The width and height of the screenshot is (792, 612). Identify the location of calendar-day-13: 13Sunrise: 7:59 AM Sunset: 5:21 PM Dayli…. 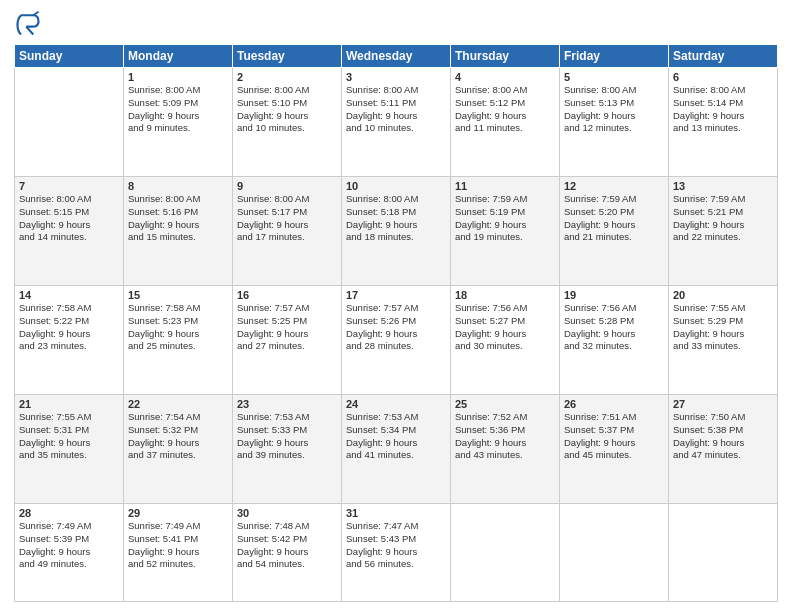
(724, 230).